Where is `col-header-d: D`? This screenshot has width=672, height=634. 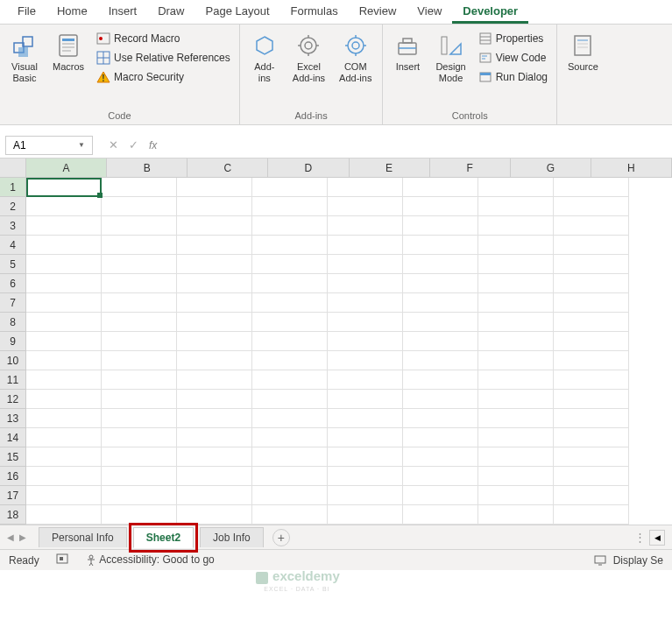 col-header-d: D is located at coordinates (308, 168).